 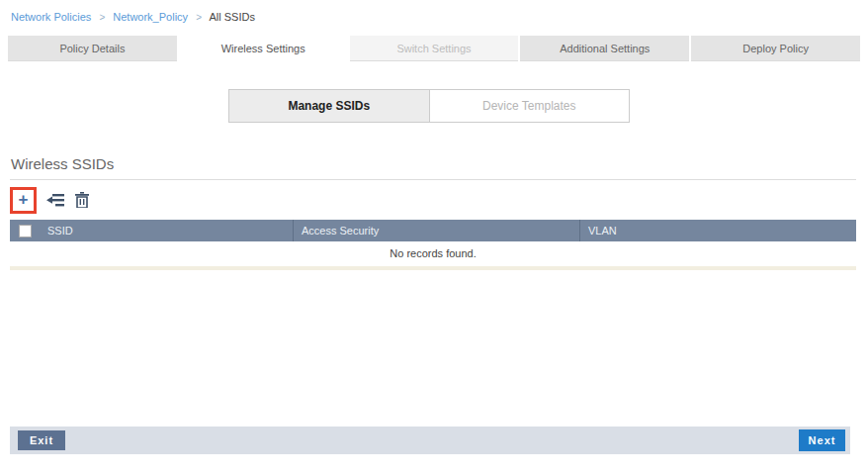 I want to click on empty-table-message: No records found., so click(x=433, y=253).